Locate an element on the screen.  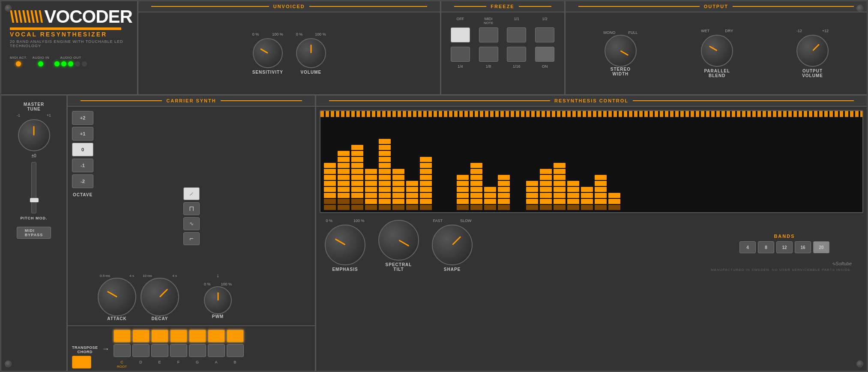
note-key-e-bottom is located at coordinates (160, 351).